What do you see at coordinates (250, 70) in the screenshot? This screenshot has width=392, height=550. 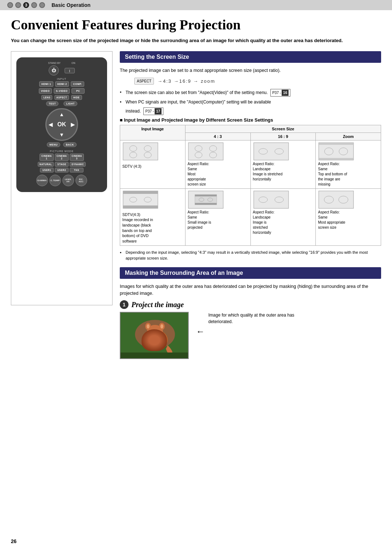 I see `setting-screen-body: The projected image can be set to a most…` at bounding box center [250, 70].